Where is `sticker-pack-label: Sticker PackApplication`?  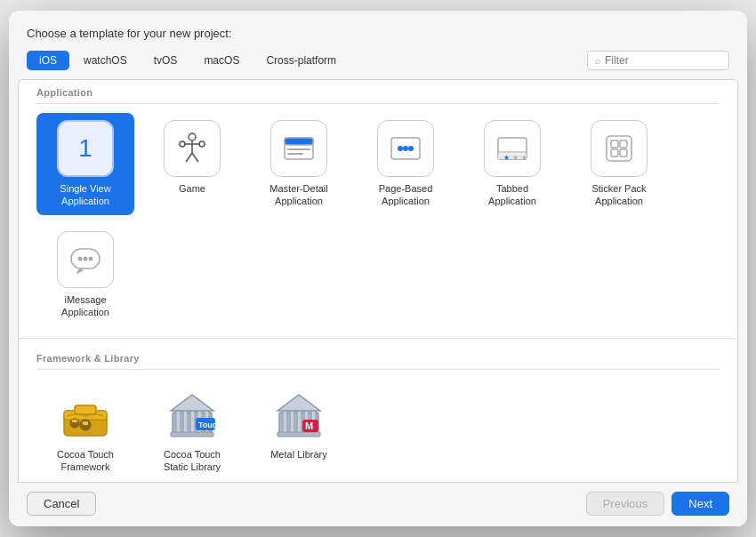 sticker-pack-label: Sticker PackApplication is located at coordinates (619, 196).